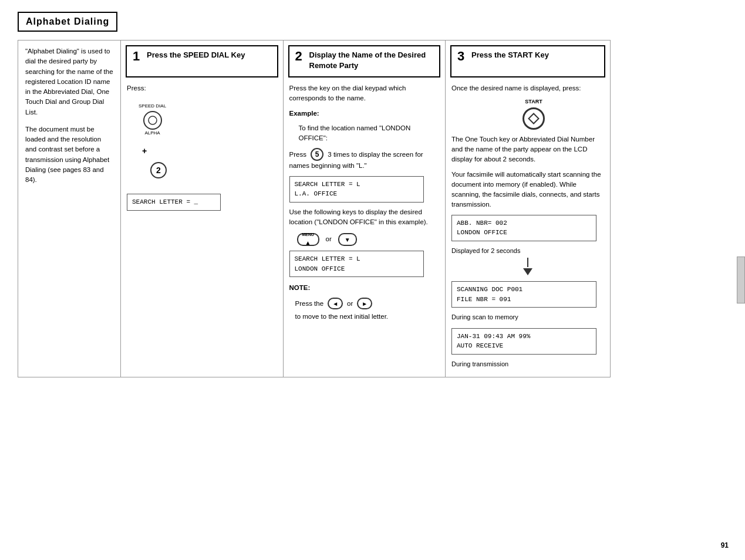  What do you see at coordinates (69, 209) in the screenshot?
I see `intro-column: "Alphabet Dialing" is used to dial the d…` at bounding box center [69, 209].